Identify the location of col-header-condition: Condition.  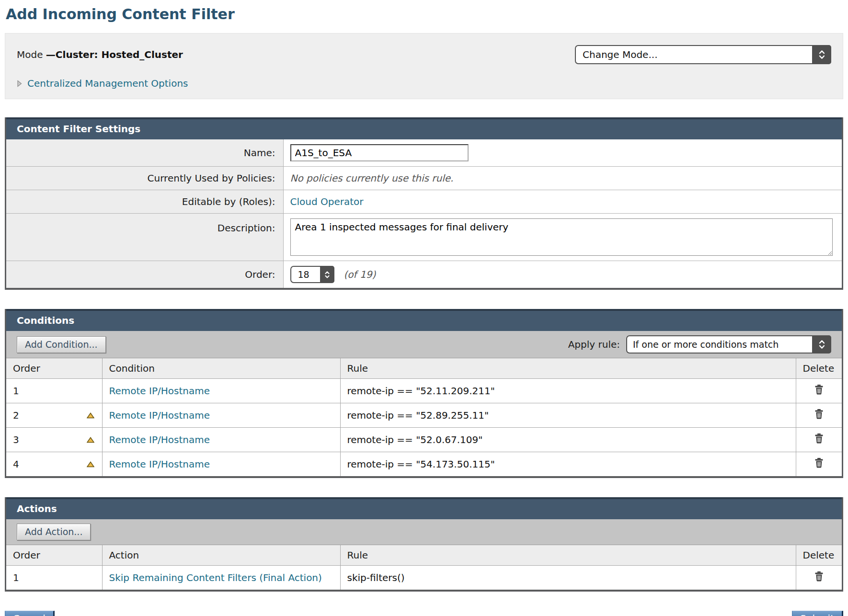
(221, 369).